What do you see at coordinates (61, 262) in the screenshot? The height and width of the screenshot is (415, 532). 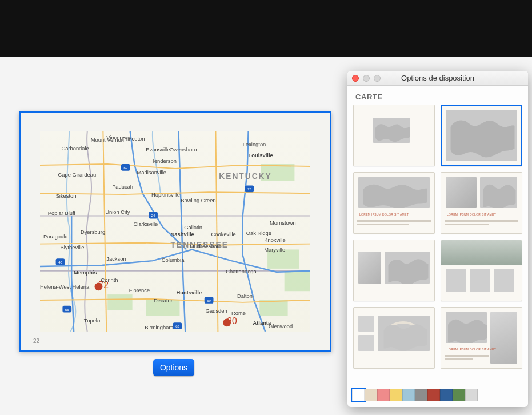 I see `svg-text: 40` at bounding box center [61, 262].